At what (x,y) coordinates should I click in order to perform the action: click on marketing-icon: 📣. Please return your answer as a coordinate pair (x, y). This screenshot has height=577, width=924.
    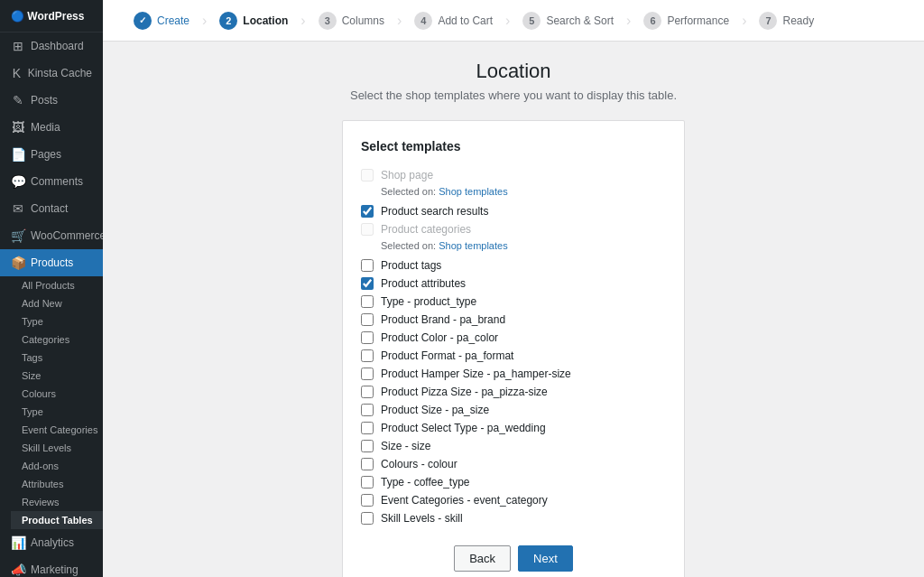
    Looking at the image, I should click on (18, 570).